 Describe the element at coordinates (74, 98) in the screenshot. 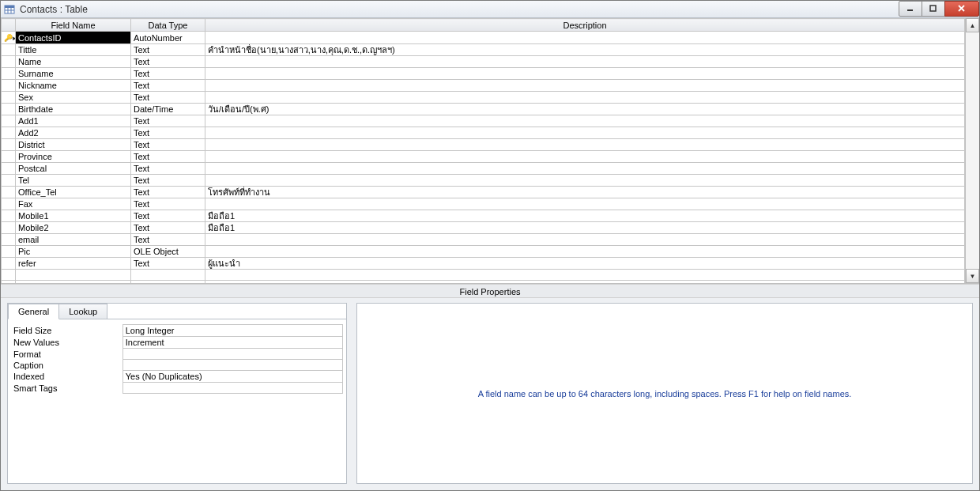

I see `field-name-cell: Sex` at that location.